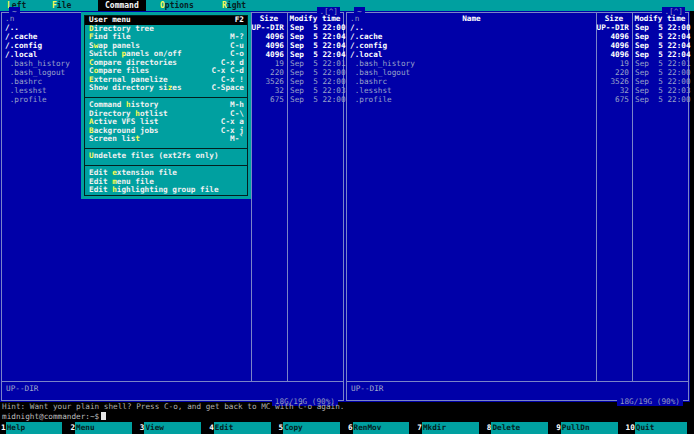 The image size is (694, 434). What do you see at coordinates (518, 90) in the screenshot?
I see `file-row-lesshst: .lesshst32Sep 5 22:03` at bounding box center [518, 90].